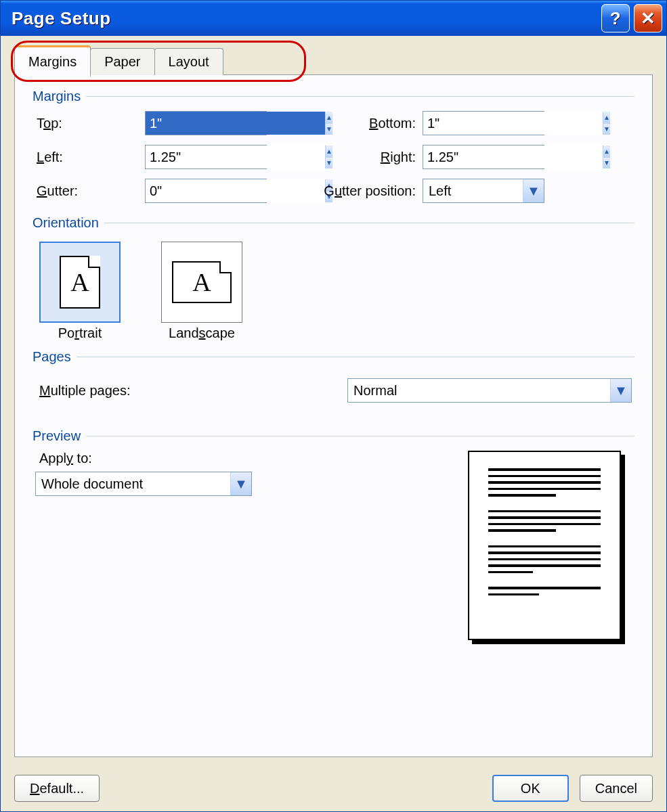 Image resolution: width=667 pixels, height=812 pixels. Describe the element at coordinates (236, 123) in the screenshot. I see `input-top` at that location.